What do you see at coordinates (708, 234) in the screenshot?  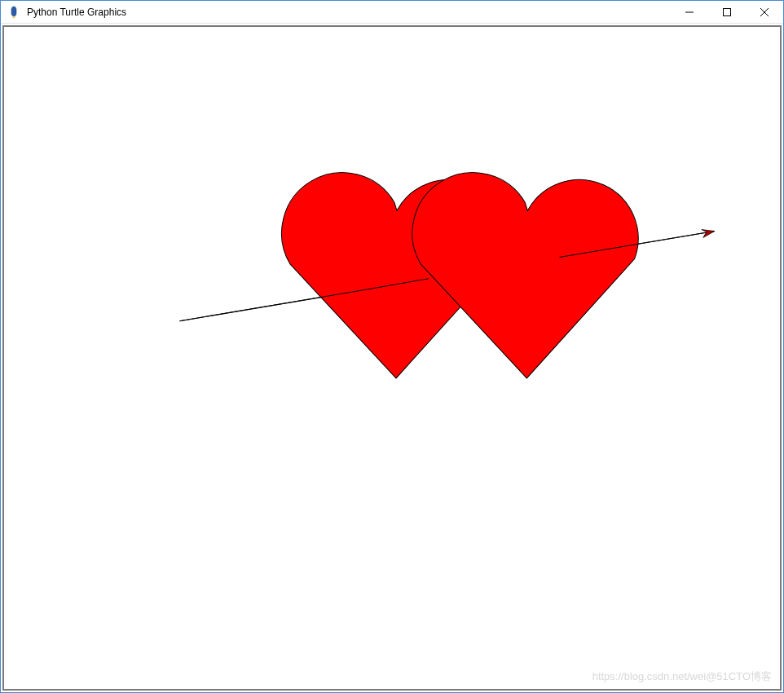 I see `arrow-head` at bounding box center [708, 234].